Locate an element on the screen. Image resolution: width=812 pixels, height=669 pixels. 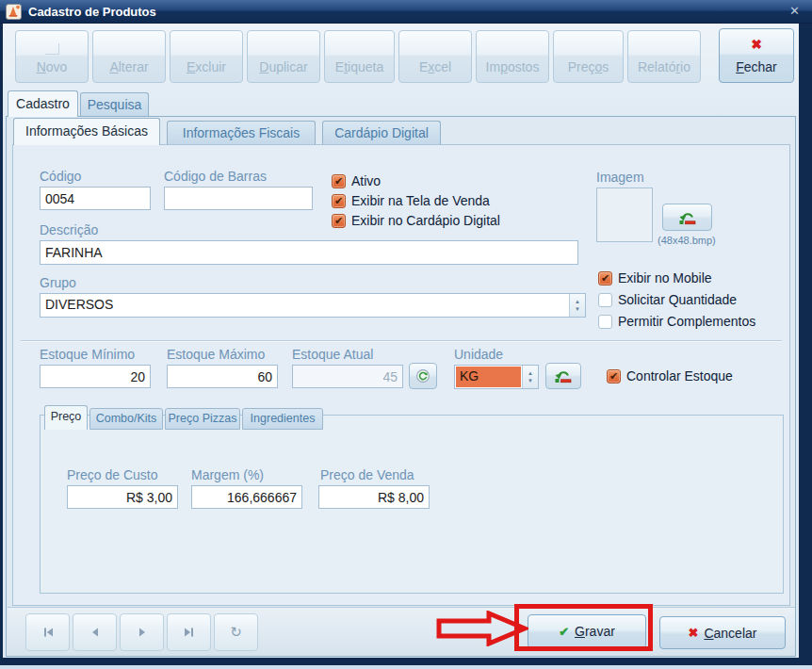
impostos-button: Impostos is located at coordinates (512, 57).